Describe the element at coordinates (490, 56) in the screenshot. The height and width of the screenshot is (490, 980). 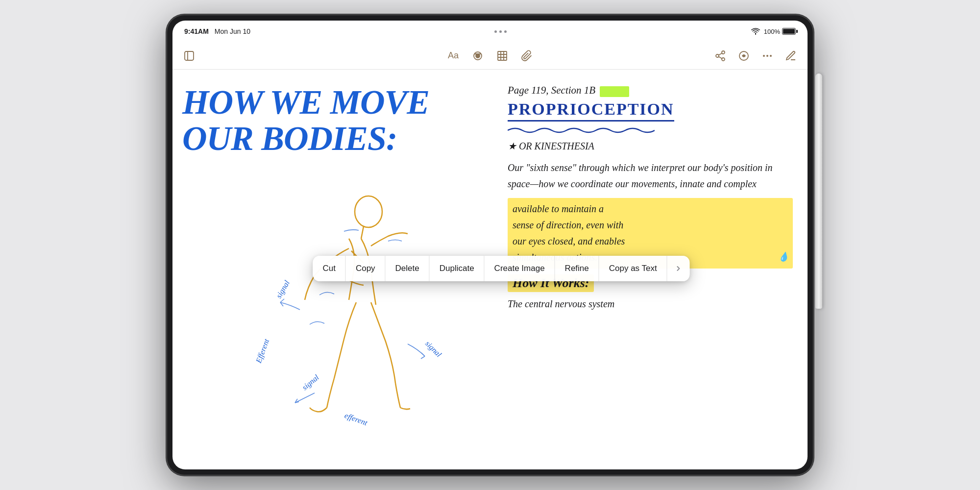
I see `toolbar-center: Aa` at that location.